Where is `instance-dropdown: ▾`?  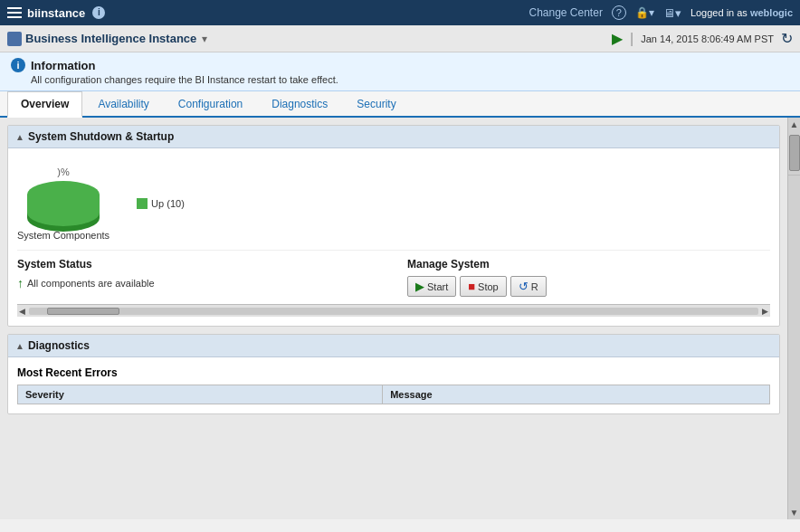 instance-dropdown: ▾ is located at coordinates (205, 39).